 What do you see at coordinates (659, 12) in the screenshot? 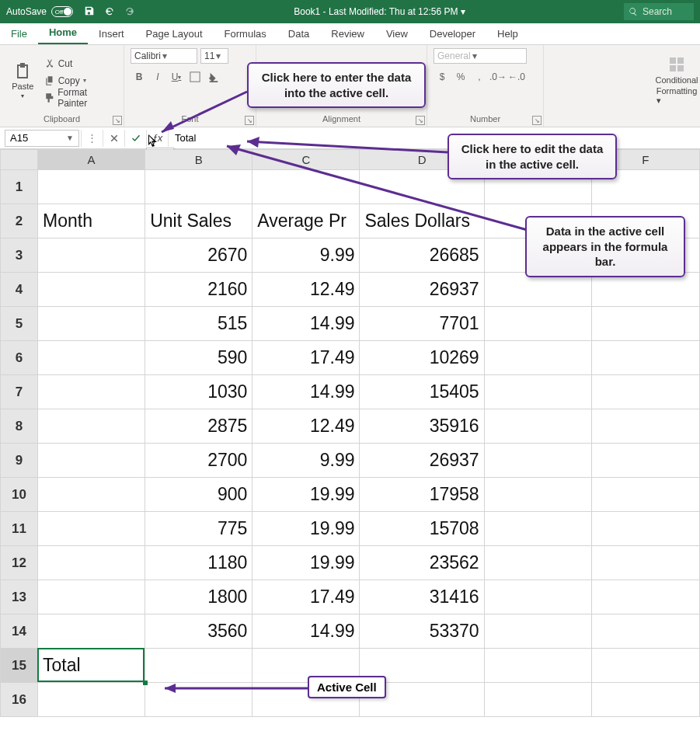
I see `search-box: Search` at bounding box center [659, 12].